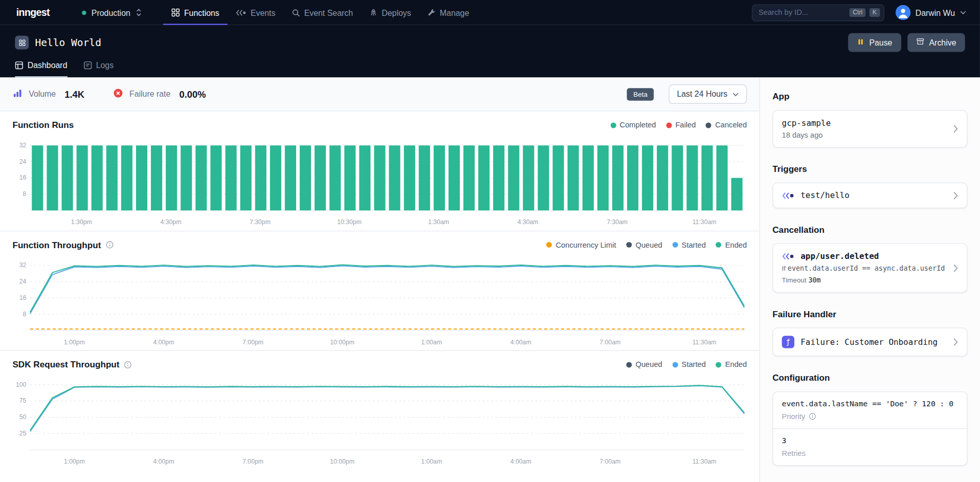 The height and width of the screenshot is (482, 980). What do you see at coordinates (875, 12) in the screenshot?
I see `kbd-k: K` at bounding box center [875, 12].